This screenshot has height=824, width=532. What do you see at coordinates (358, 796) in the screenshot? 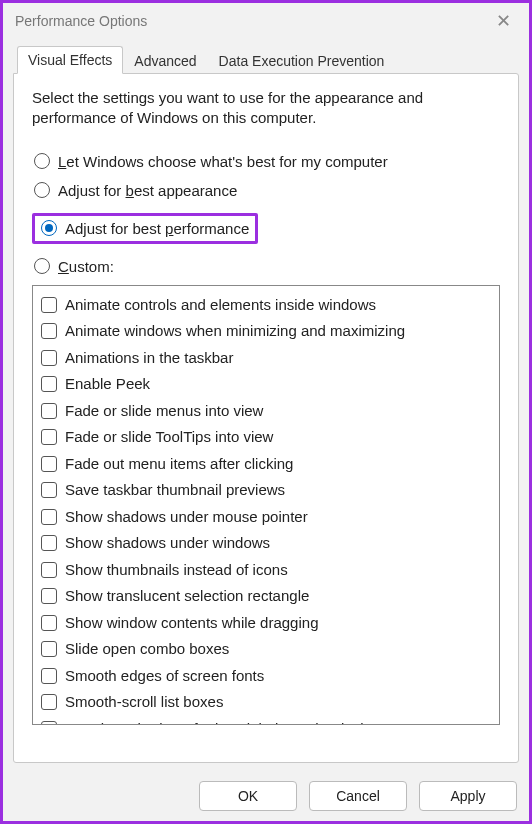
I see `cancel-button: Cancel` at bounding box center [358, 796].